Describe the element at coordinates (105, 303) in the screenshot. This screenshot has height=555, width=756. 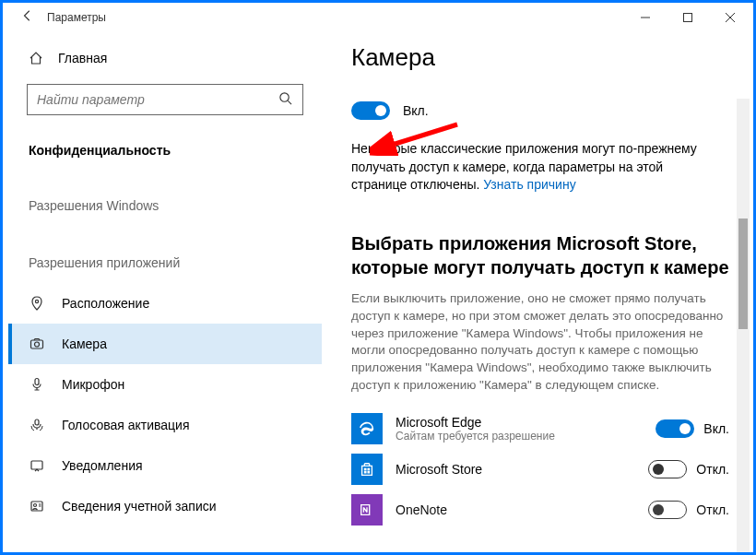
I see `sidebar-item-label: Расположение` at that location.